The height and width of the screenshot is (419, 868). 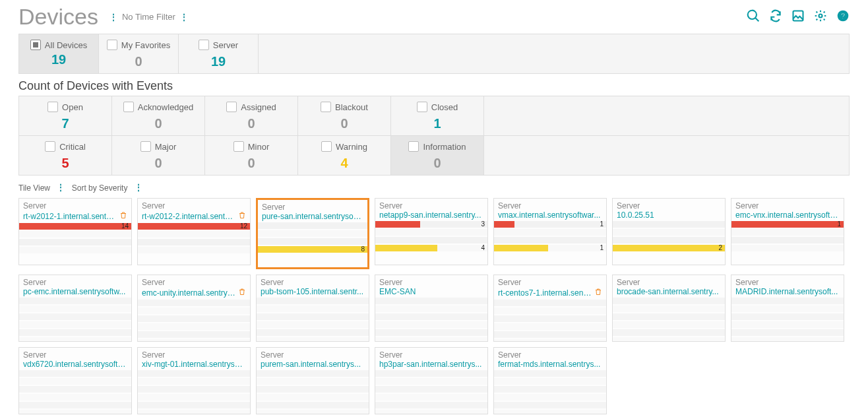 I want to click on filter-srv: Server19, so click(x=219, y=54).